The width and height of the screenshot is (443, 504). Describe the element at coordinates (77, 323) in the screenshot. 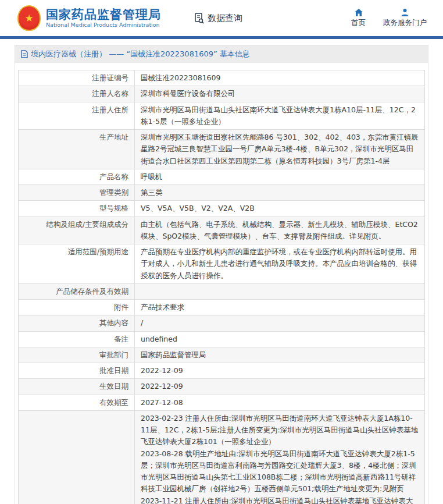

I see `row-label: 其他内容` at that location.